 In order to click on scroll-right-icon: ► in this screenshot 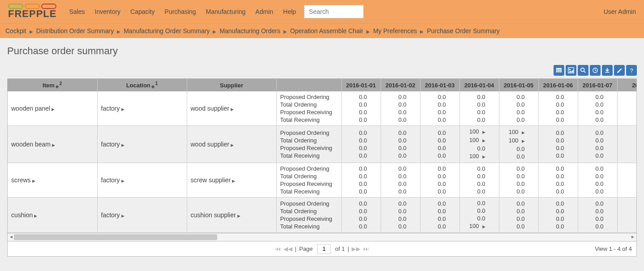, I will do `click(633, 237)`.